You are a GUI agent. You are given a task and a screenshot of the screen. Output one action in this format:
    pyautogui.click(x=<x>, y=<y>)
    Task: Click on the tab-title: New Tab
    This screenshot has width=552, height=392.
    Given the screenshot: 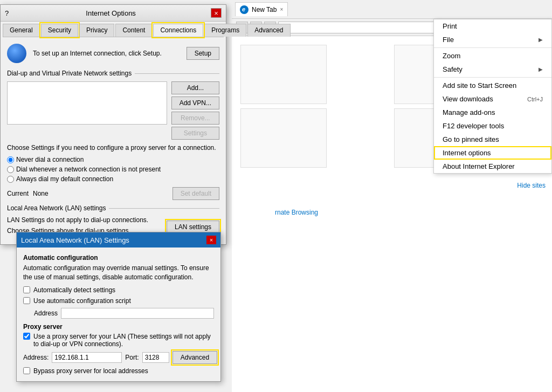 What is the action you would take?
    pyautogui.click(x=264, y=10)
    